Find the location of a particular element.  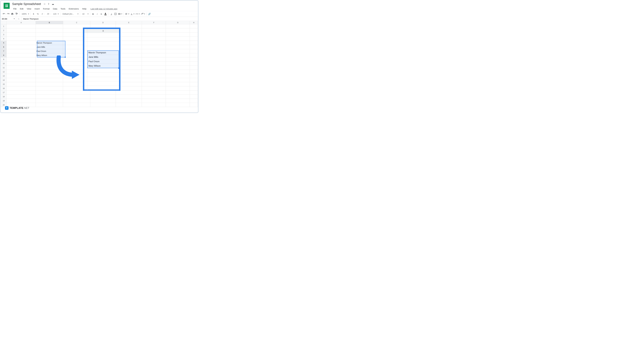

increase-decimal-button: .00→ is located at coordinates (48, 14).